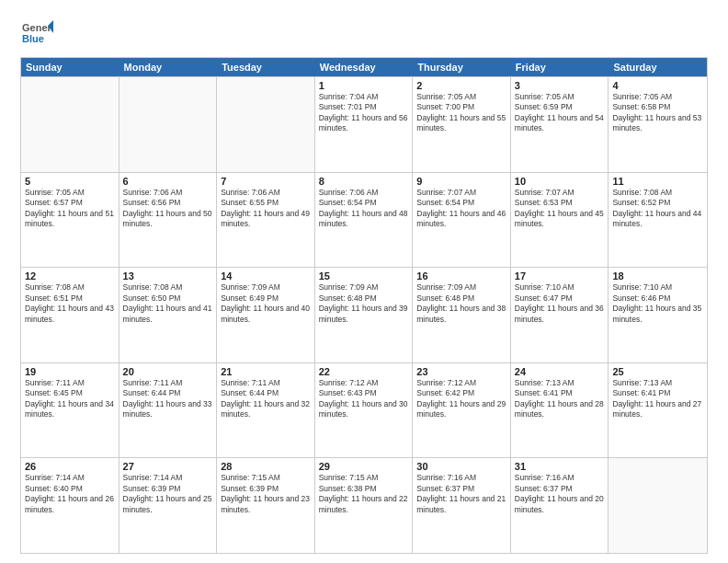 The image size is (728, 563). Describe the element at coordinates (364, 315) in the screenshot. I see `cal-cell: 15Sunrise: 7:09 AMSunset: 6:48 PMDayligh…` at that location.